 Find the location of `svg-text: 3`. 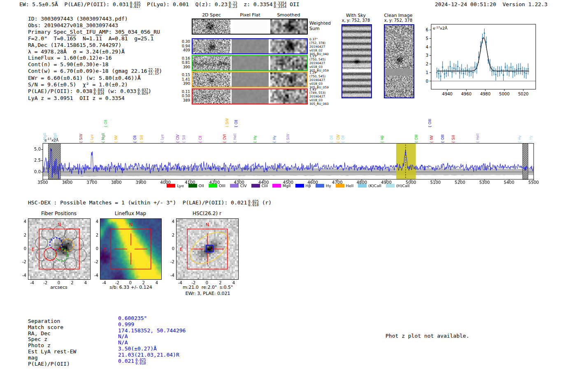

svg-text: 3 is located at coordinates (427, 55).